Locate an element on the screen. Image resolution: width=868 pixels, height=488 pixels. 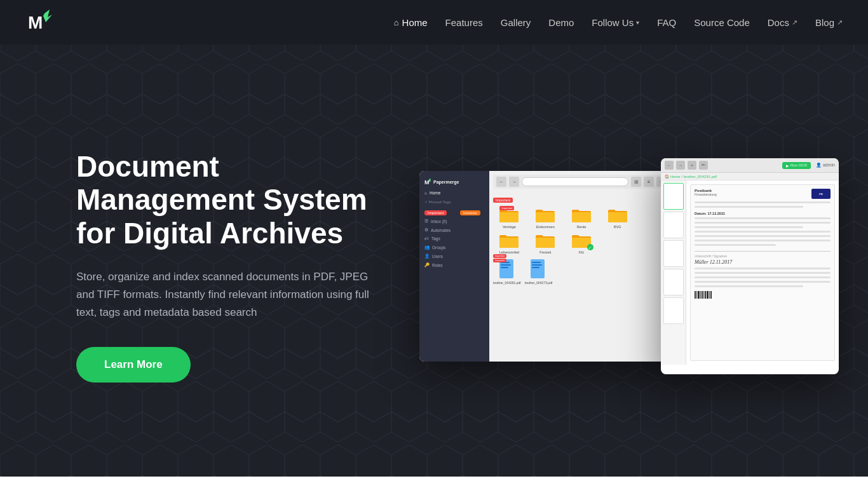
nav-gallery-label: Gallery is located at coordinates (516, 23).